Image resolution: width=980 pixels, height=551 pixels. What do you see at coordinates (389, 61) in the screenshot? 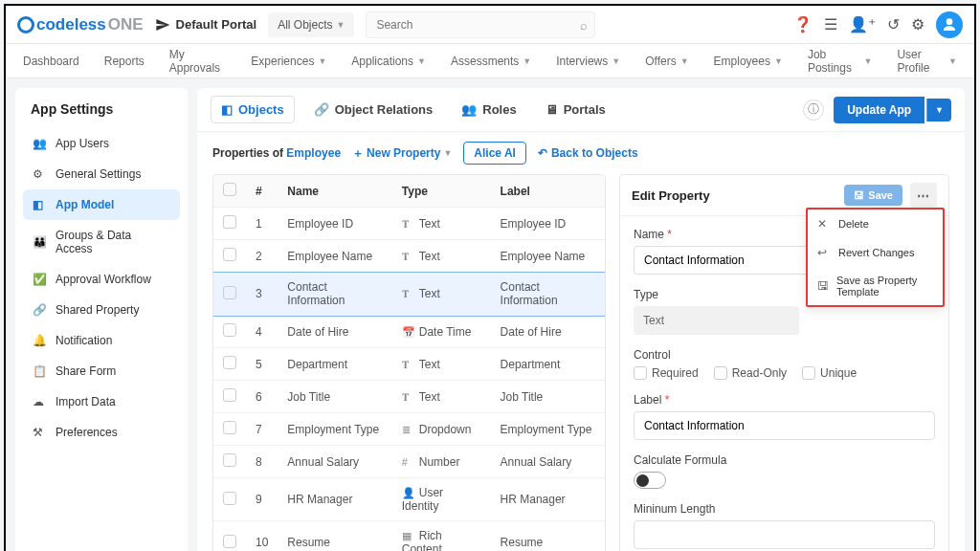
I see `nav-applications: Applications▼` at bounding box center [389, 61].